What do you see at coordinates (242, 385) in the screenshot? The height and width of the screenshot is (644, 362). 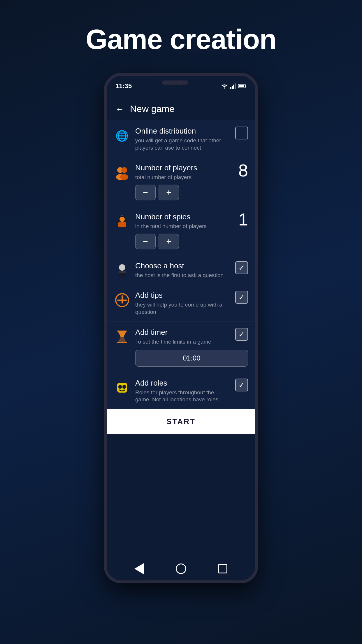 I see `roles-checkmark: ✓` at bounding box center [242, 385].